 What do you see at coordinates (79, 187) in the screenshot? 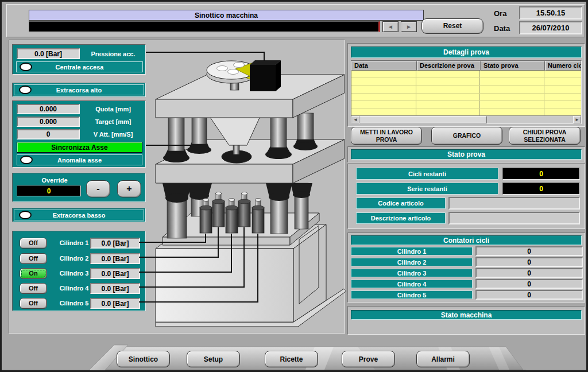
I see `override-group: Override 0 - +` at bounding box center [79, 187].